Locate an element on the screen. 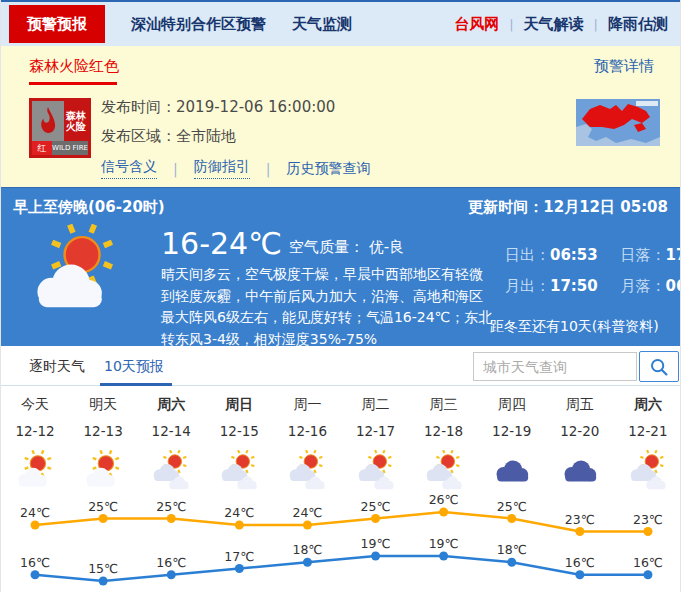 This screenshot has height=592, width=681. nav-typhoon-link: 台风网 is located at coordinates (476, 24).